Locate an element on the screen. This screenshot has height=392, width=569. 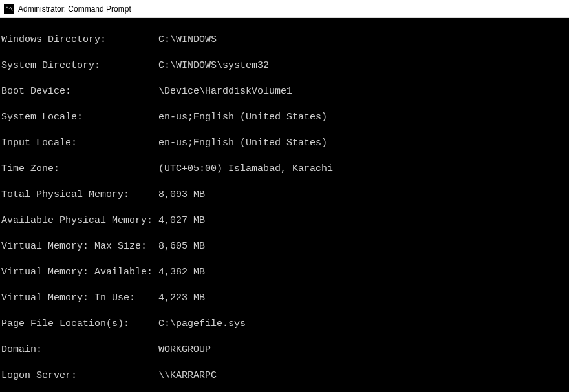
row-boot-device: Boot Device: \Device\HarddiskVolume1 is located at coordinates (284, 92).